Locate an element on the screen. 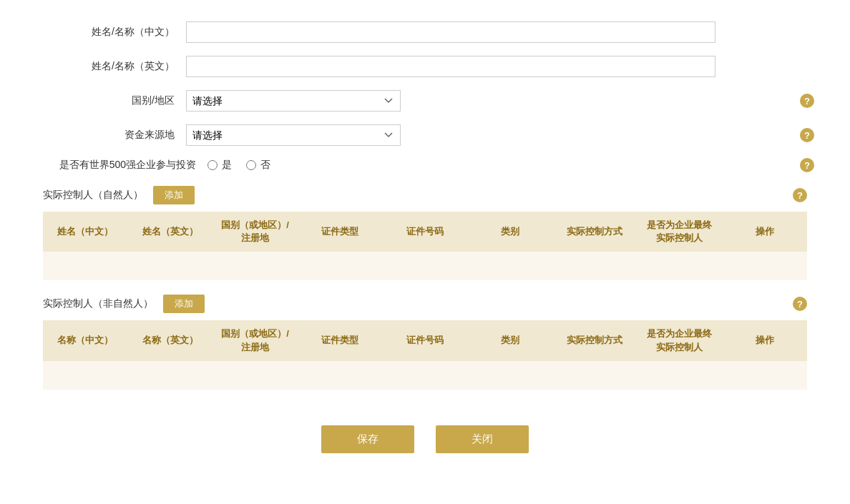  bottom-actions: 保存 关闭 is located at coordinates (425, 450).